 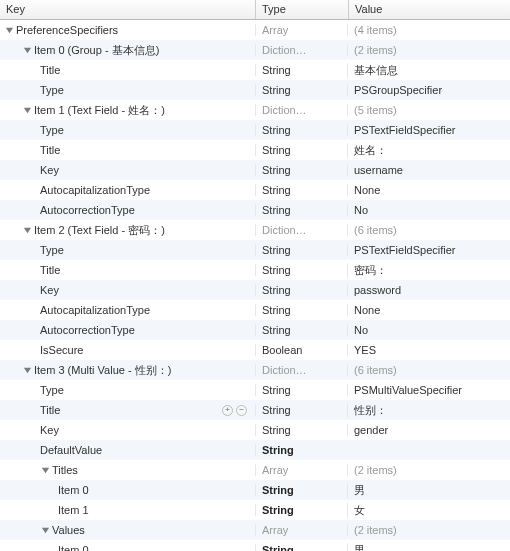 What do you see at coordinates (255, 90) in the screenshot?
I see `table-row: TypeStringPSGroupSpecifier` at bounding box center [255, 90].